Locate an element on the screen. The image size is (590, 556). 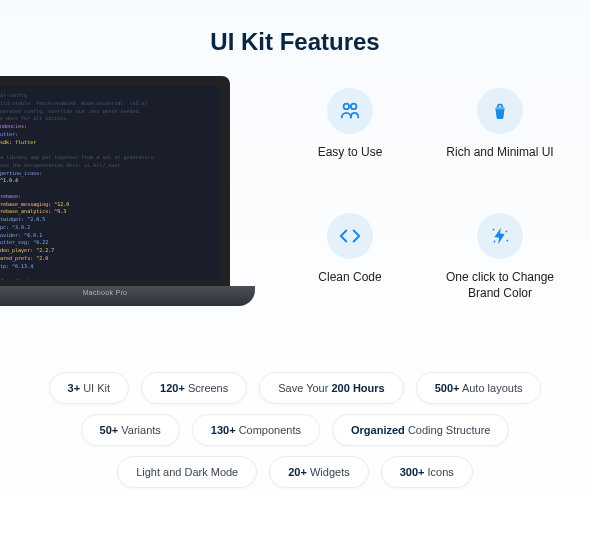
laptop-frame: # nuxt-config# build:stable fetch:enable… is located at coordinates (115, 181).